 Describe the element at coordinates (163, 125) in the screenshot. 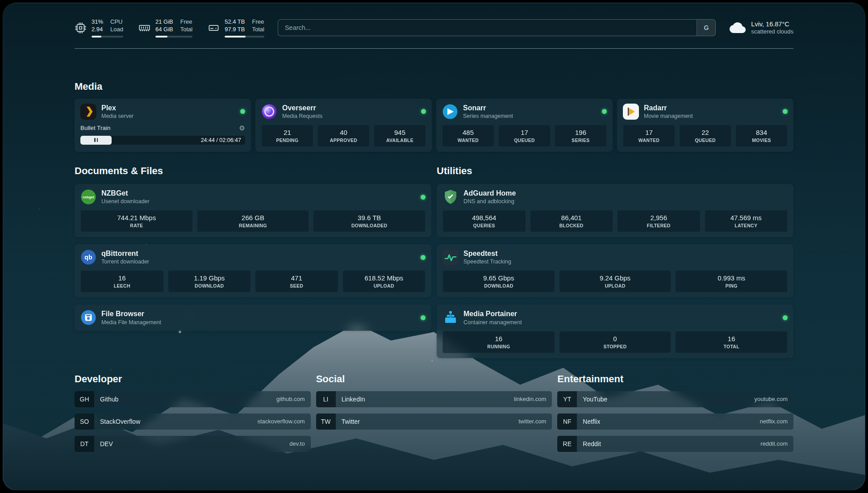

I see `service-card-plex: Plex Media server Bullet Train ⚙` at that location.